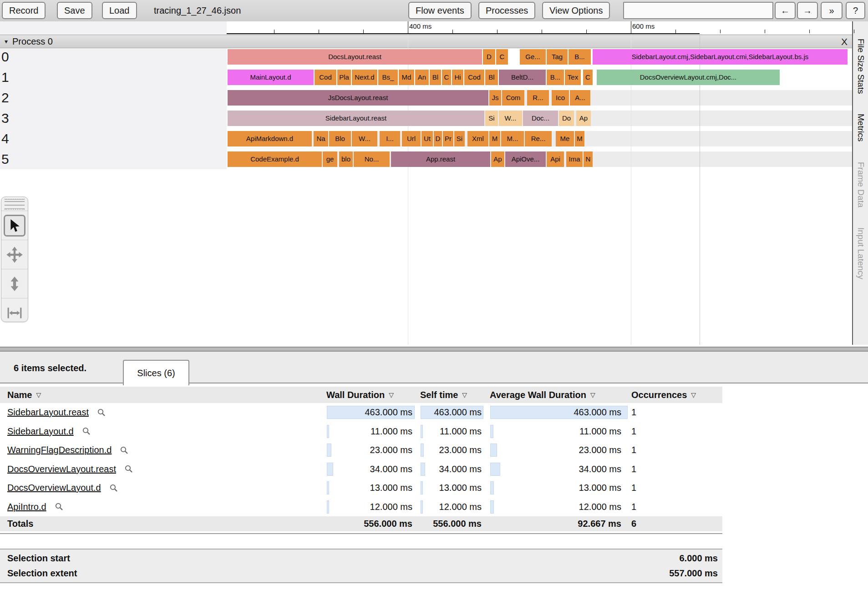 The image size is (868, 600). Describe the element at coordinates (422, 77) in the screenshot. I see `trace-slice: An` at that location.